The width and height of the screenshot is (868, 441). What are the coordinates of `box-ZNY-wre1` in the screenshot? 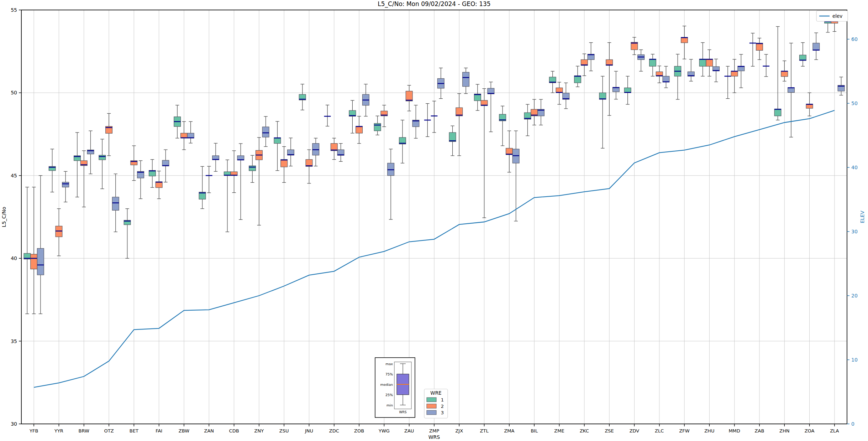 It's located at (253, 169).